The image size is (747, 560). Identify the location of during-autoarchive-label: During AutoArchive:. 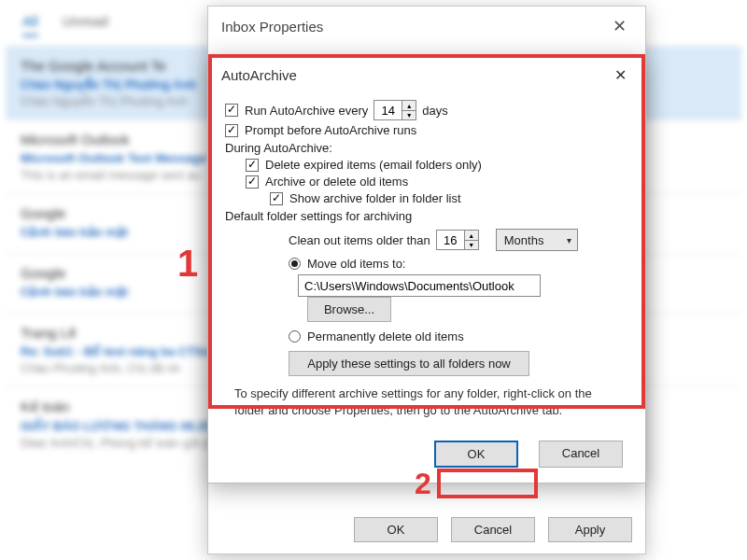
(427, 147).